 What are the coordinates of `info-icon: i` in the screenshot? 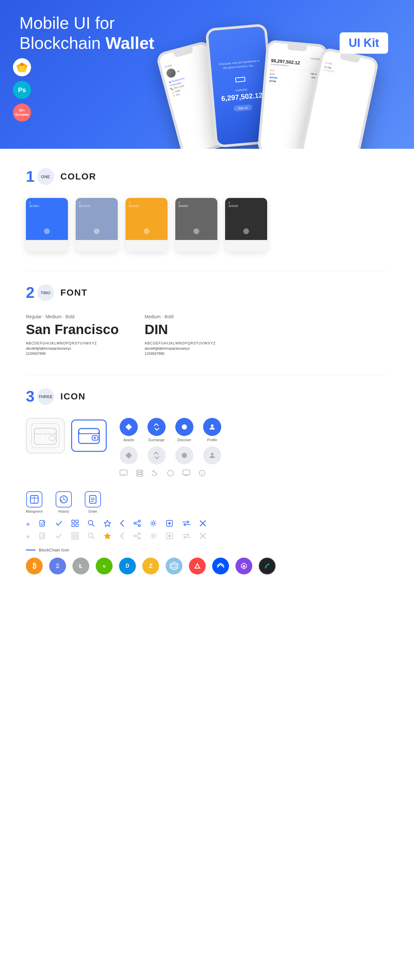 It's located at (202, 474).